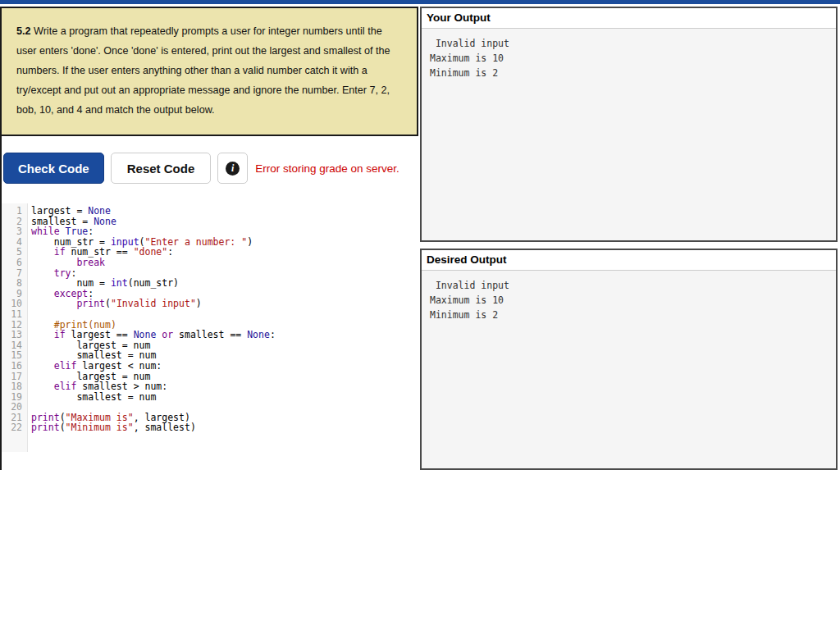 The image size is (840, 625). What do you see at coordinates (225, 303) in the screenshot?
I see `code-line: print("Invalid input")` at bounding box center [225, 303].